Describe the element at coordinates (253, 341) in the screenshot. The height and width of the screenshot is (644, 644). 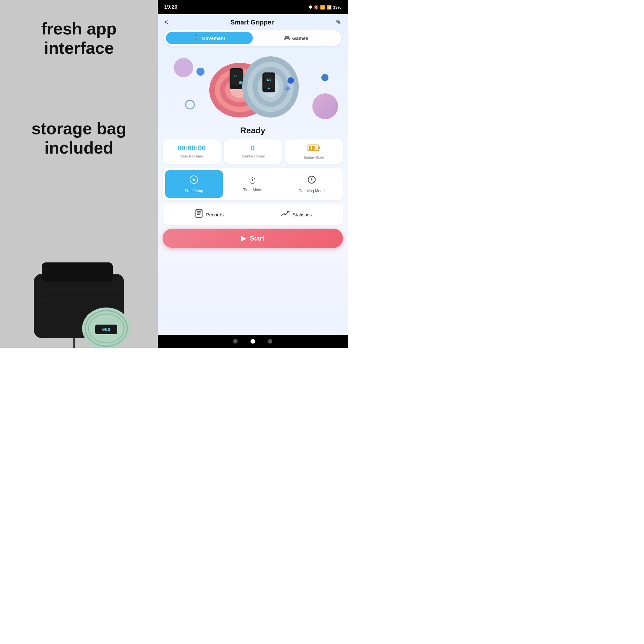
I see `nav-home` at that location.